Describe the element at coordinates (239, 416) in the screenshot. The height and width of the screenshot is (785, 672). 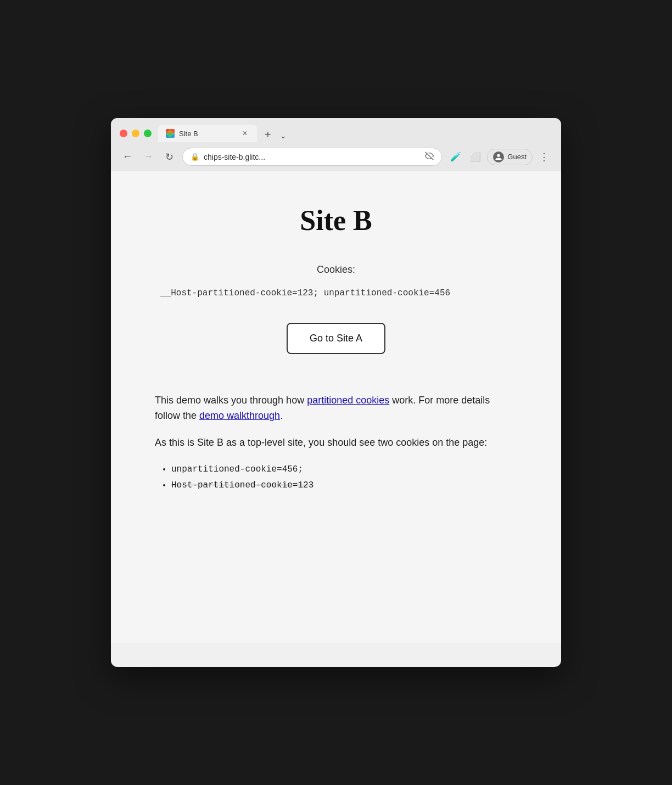
I see `demo-walkthrough-link: demo walkthrough` at that location.